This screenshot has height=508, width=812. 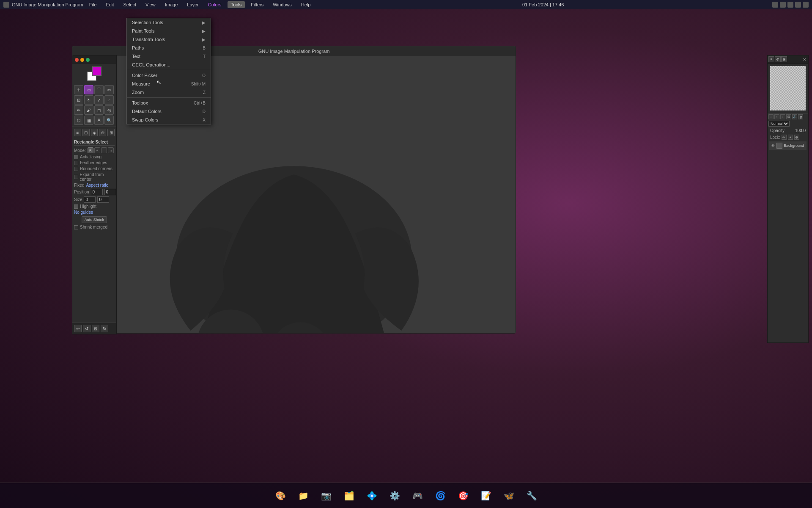 What do you see at coordinates (169, 31) in the screenshot?
I see `menu-item-paint-tools: Paint Tools ▶` at bounding box center [169, 31].